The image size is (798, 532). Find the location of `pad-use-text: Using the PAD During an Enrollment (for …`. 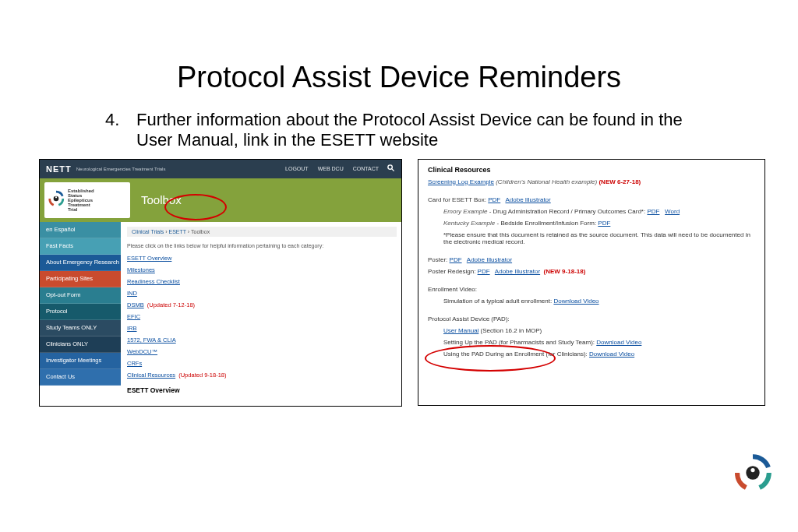

pad-use-text: Using the PAD During an Enrollment (for … is located at coordinates (516, 354).